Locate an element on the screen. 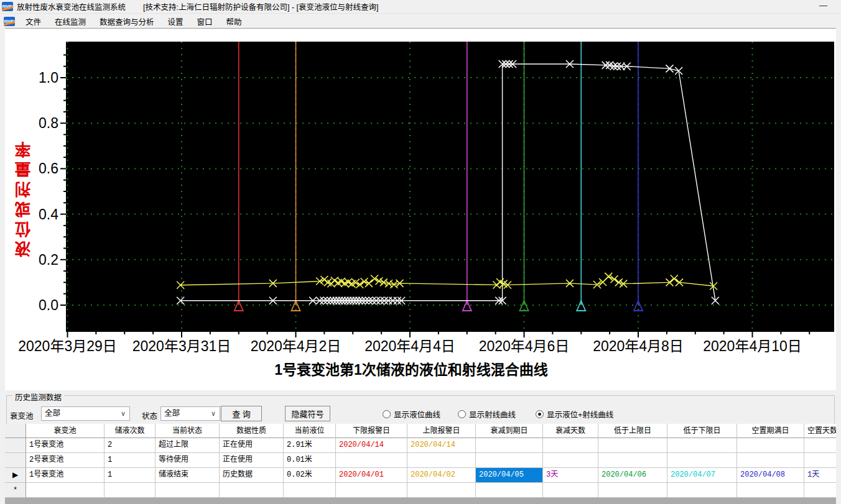 The image size is (841, 504). y-axis-title: 液位或剂量率 is located at coordinates (24, 195).